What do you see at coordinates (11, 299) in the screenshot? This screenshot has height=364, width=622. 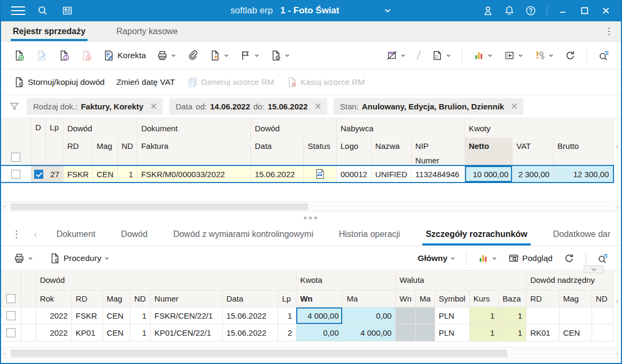 I see `detail-select-all-checkbox` at bounding box center [11, 299].